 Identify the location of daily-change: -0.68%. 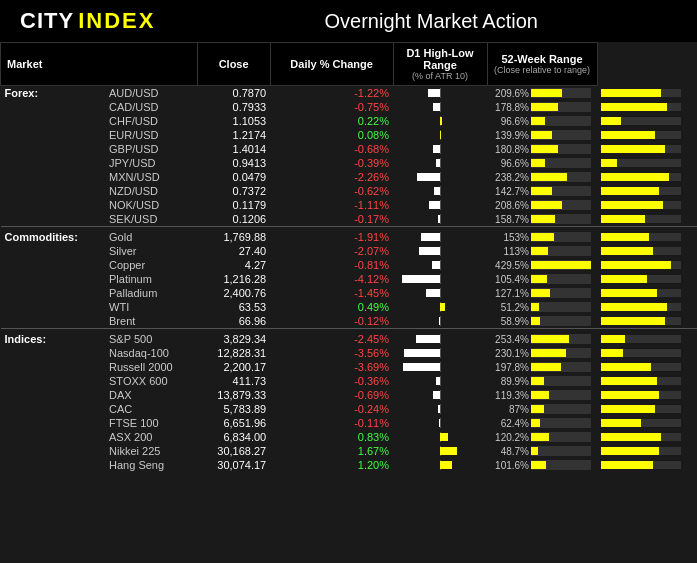
(332, 149).